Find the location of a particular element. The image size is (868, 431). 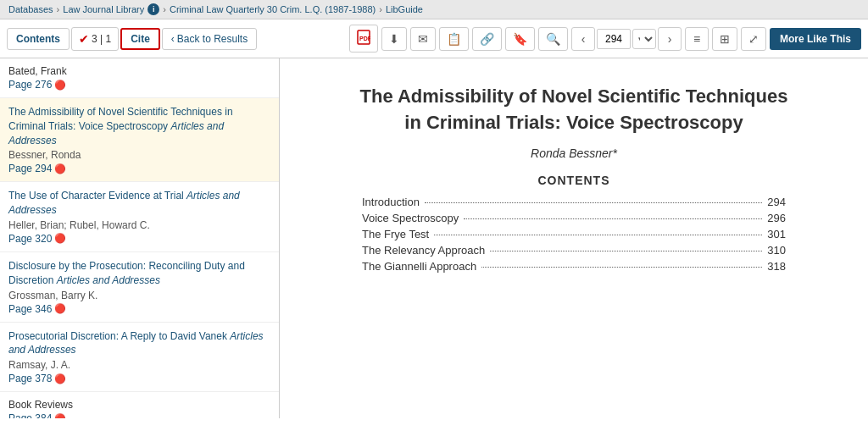

check-button: ✔ 3 | 1 is located at coordinates (95, 39).